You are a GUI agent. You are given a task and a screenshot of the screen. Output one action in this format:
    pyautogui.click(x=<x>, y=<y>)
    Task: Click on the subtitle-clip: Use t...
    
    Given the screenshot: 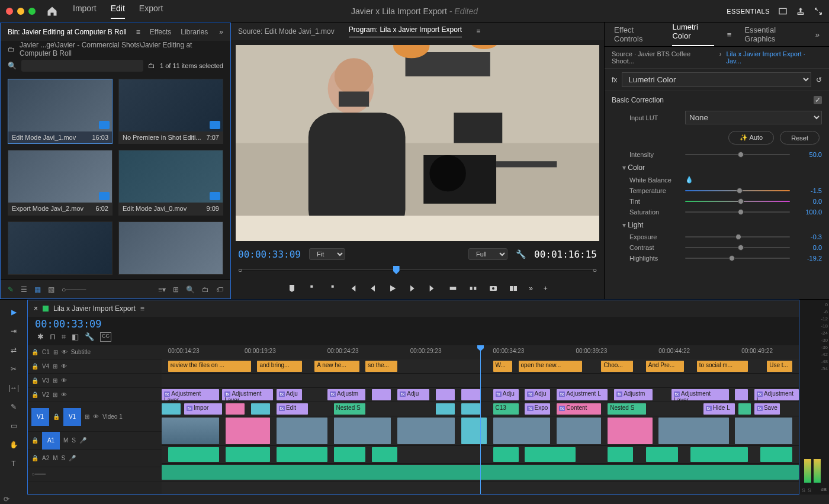 What is the action you would take?
    pyautogui.click(x=779, y=366)
    